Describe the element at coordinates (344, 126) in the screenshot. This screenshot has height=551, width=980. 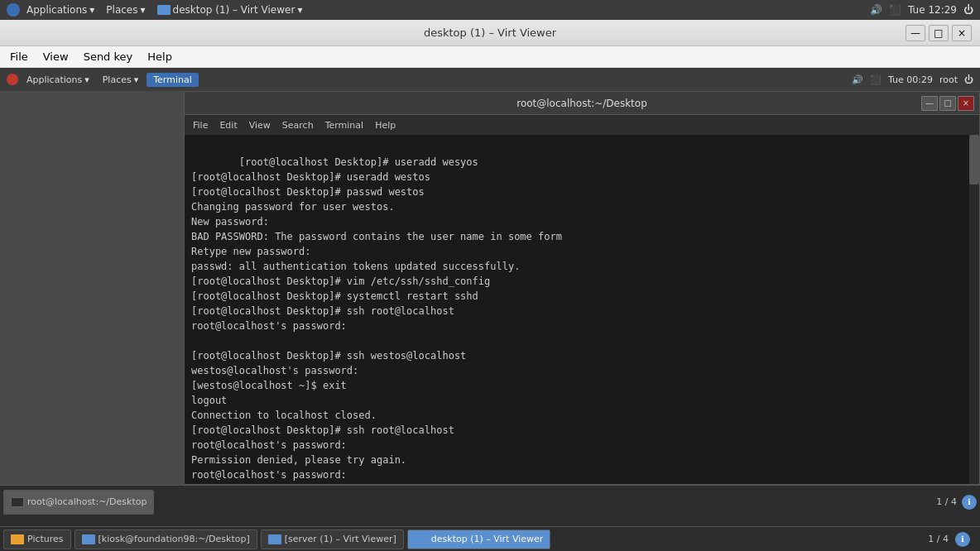
I see `term-terminal-menu: Terminal` at that location.